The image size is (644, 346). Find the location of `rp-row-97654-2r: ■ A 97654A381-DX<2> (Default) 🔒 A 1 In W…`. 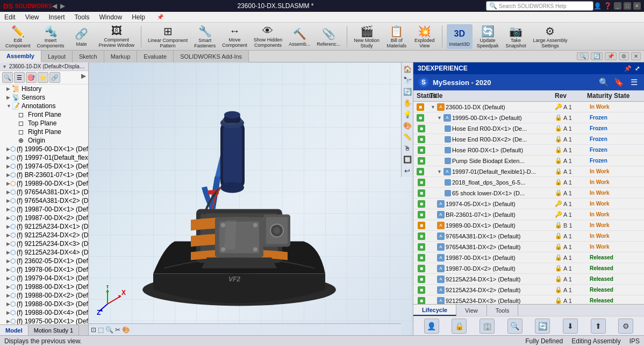

rp-row-97654-2r: ■ A 97654A381-DX<2> (Default) 🔒 A 1 In W… is located at coordinates (529, 247).